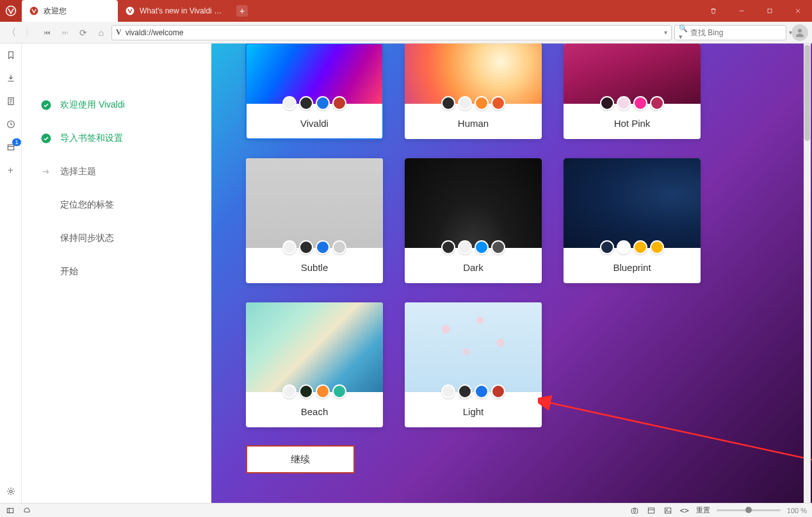  Describe the element at coordinates (742, 11) in the screenshot. I see `minimize-button` at that location.